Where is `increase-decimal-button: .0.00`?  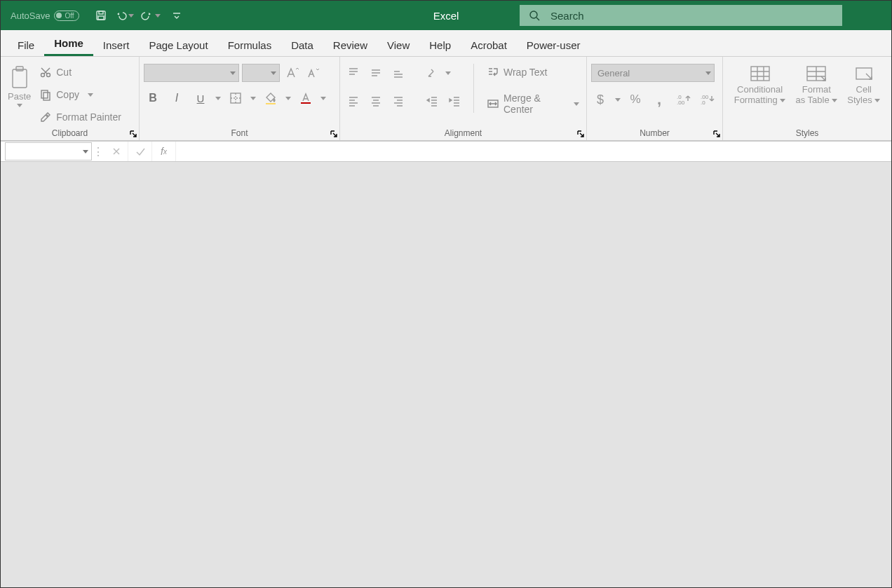
increase-decimal-button: .0.00 is located at coordinates (683, 100).